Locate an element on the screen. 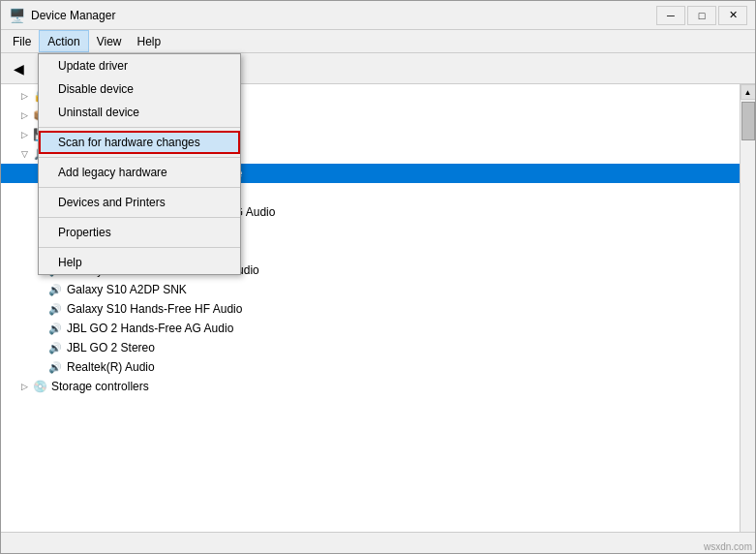  tree-item-jbl-go2-stereo: 🔊 JBL GO 2 Stereo is located at coordinates (370, 348).